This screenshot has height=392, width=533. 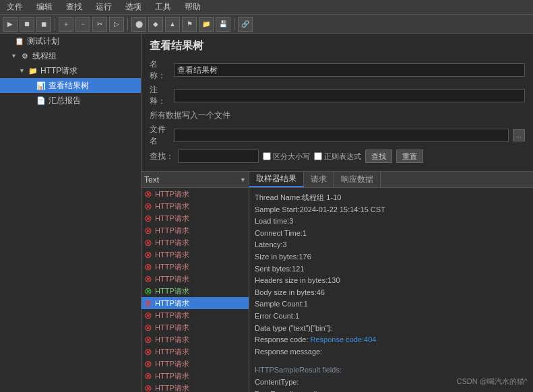 What do you see at coordinates (70, 56) in the screenshot?
I see `tree-item-threadgroup: ▼ ⚙ 线程组` at bounding box center [70, 56].